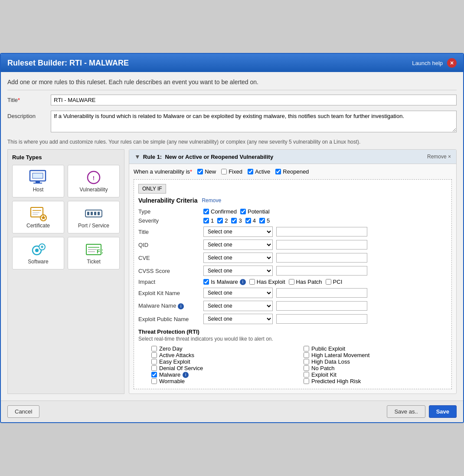 This screenshot has height=476, width=464. What do you see at coordinates (306, 381) in the screenshot?
I see `predicted-high-risk-checkbox` at bounding box center [306, 381].